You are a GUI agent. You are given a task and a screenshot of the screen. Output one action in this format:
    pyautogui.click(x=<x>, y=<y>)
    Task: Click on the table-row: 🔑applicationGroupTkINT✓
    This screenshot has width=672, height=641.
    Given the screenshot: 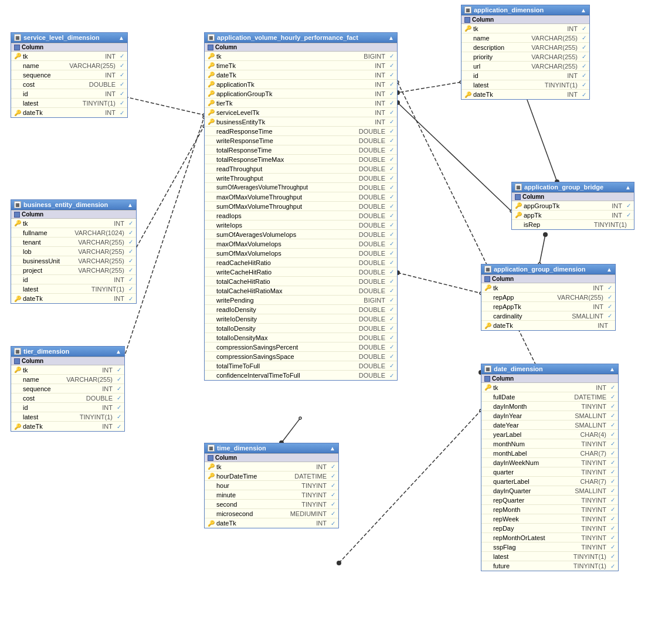 What is the action you would take?
    pyautogui.click(x=301, y=94)
    